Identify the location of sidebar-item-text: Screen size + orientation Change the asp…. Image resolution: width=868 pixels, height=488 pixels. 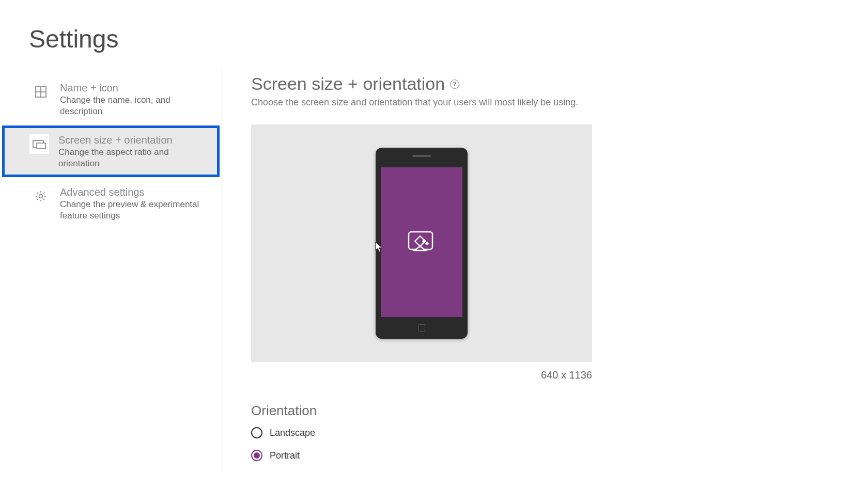
(133, 151).